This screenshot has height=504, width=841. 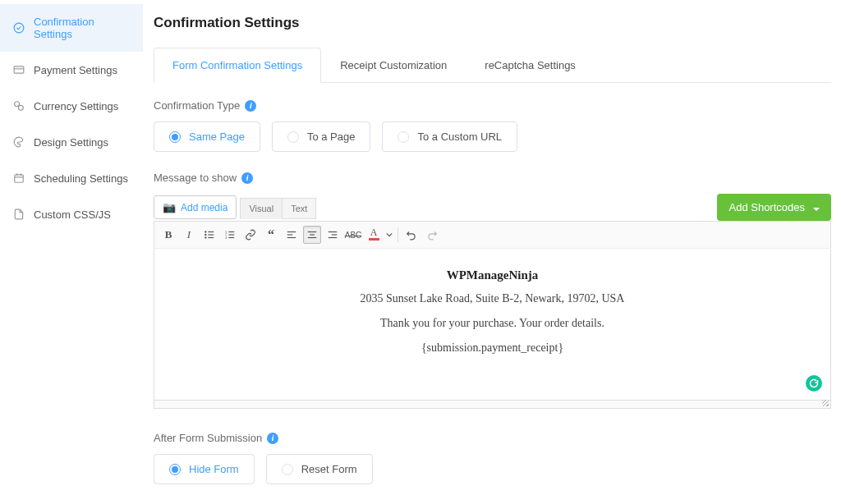 I want to click on sidebar-item-label: Currency Settings, so click(x=76, y=107).